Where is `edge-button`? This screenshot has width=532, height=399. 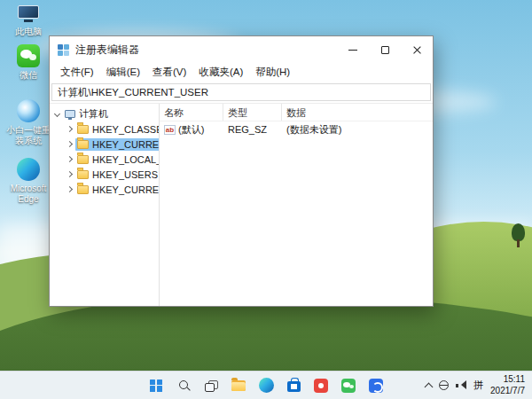 edge-button is located at coordinates (266, 386).